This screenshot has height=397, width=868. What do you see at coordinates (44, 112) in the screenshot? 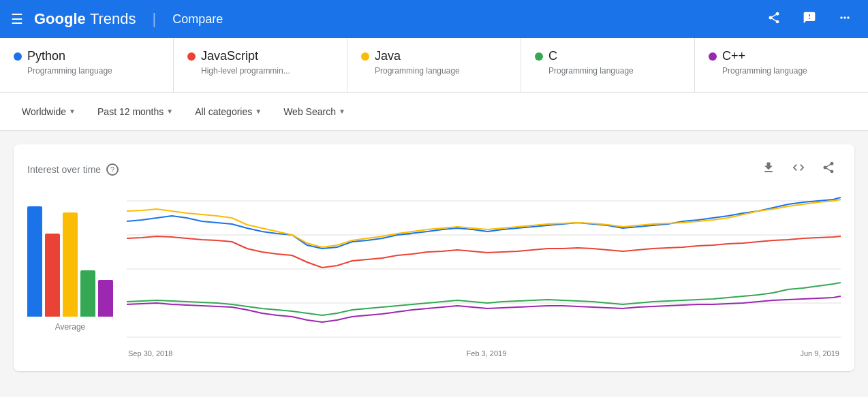
I see `location-label: Worldwide` at bounding box center [44, 112].